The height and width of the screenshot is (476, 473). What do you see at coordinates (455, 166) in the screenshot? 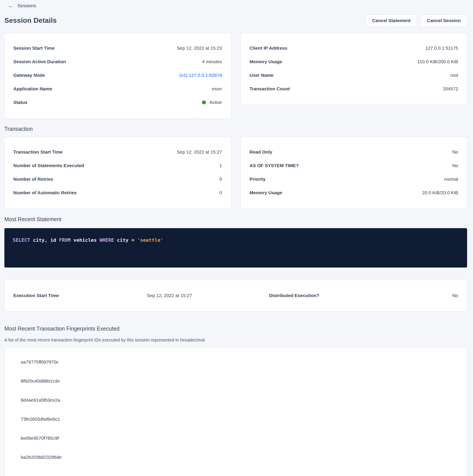
I see `as-of-system-time-value: No` at bounding box center [455, 166].